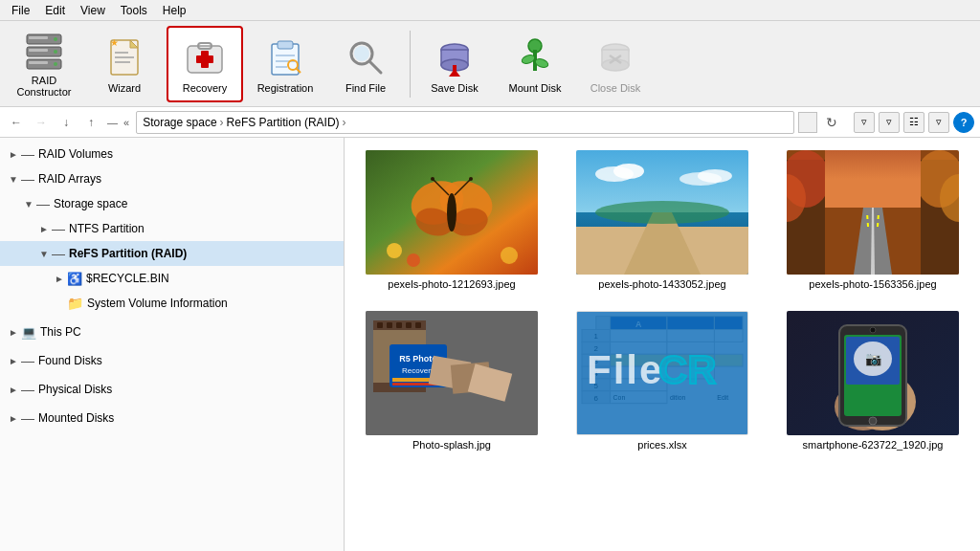 The width and height of the screenshot is (980, 551). Describe the element at coordinates (75, 279) in the screenshot. I see `recycle-icon: ♿` at that location.